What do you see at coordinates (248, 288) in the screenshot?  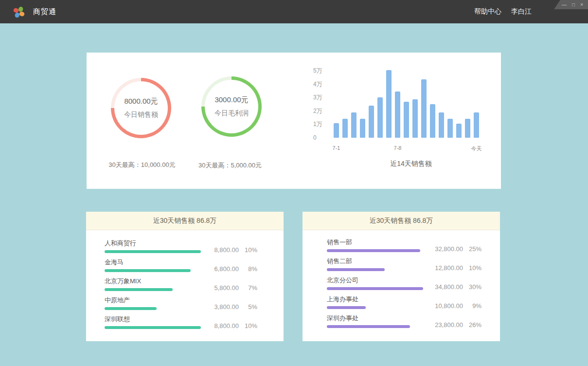 I see `rank-percent: 7%` at bounding box center [248, 288].